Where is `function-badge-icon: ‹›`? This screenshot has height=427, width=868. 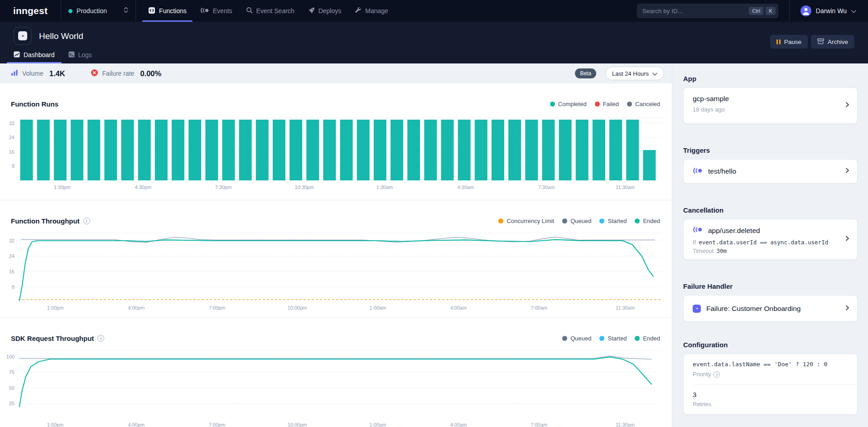
function-badge-icon: ‹› is located at coordinates (697, 309).